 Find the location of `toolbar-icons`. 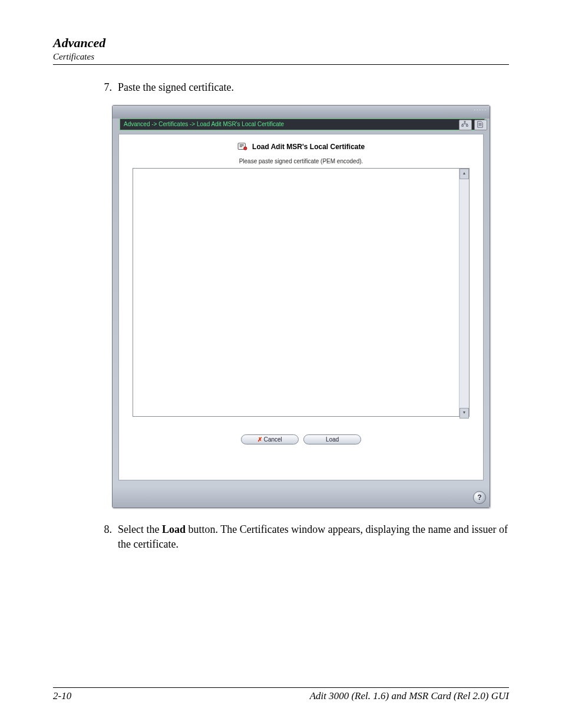

toolbar-icons is located at coordinates (473, 124).